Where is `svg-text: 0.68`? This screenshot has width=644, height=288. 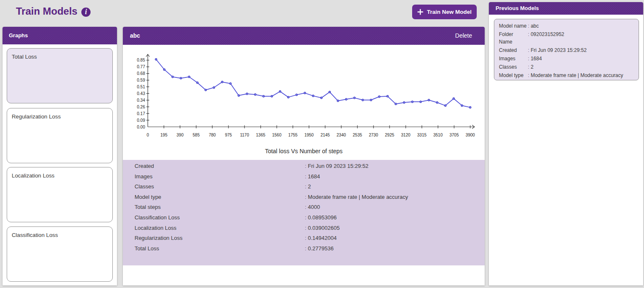
svg-text: 0.68 is located at coordinates (141, 74).